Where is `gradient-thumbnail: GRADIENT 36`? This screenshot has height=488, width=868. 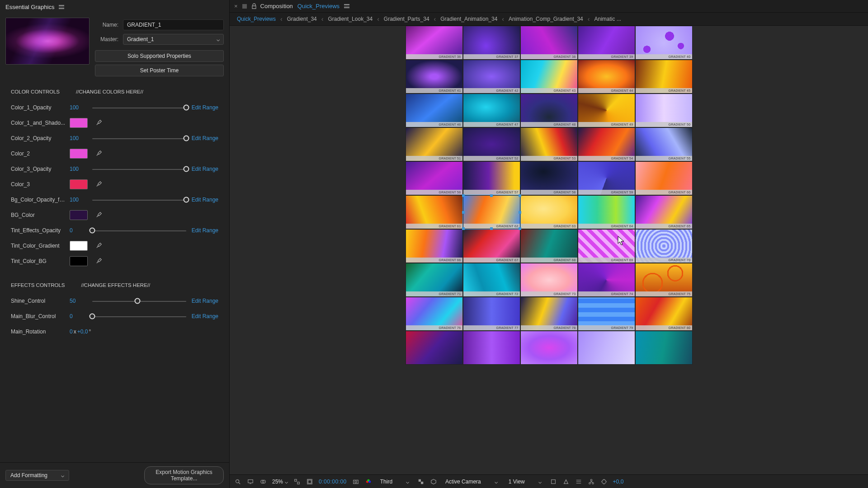
gradient-thumbnail: GRADIENT 36 is located at coordinates (434, 42).